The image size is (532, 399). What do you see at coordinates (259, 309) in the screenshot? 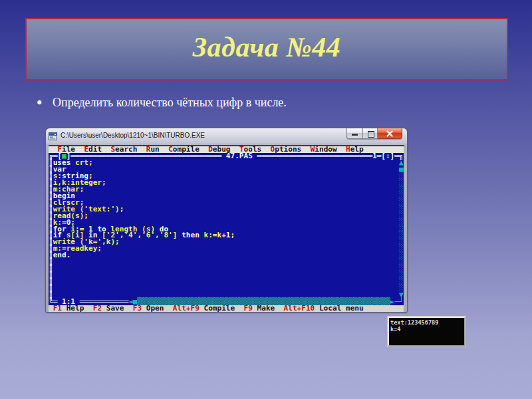
I see `status-item-f9: F9 Make` at bounding box center [259, 309].